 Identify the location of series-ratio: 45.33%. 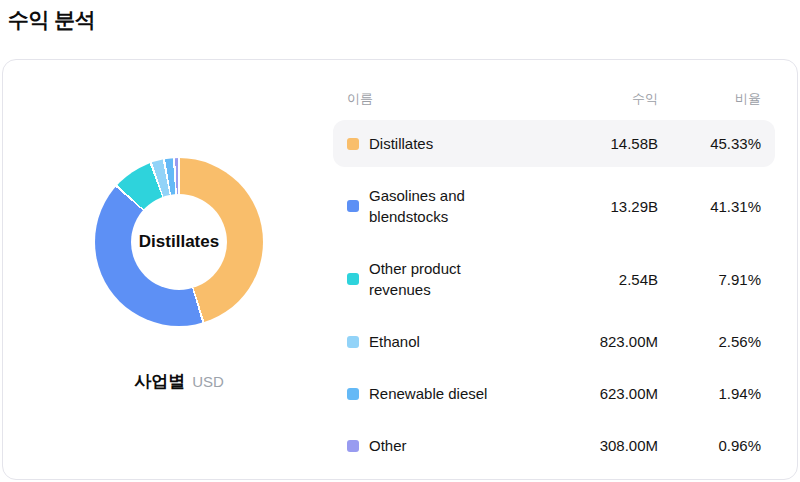
(710, 144).